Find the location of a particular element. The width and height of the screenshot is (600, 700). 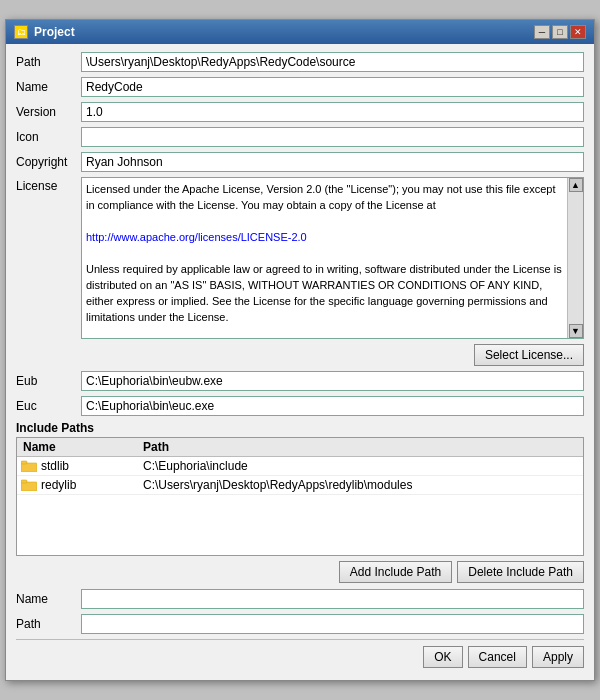

version-label: Version is located at coordinates (48, 112).